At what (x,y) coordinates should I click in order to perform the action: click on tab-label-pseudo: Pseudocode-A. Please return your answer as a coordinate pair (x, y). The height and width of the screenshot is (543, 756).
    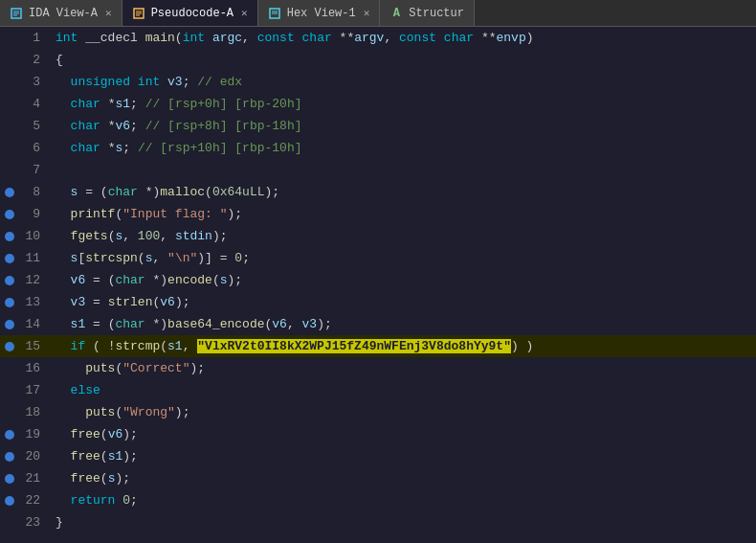
    Looking at the image, I should click on (192, 13).